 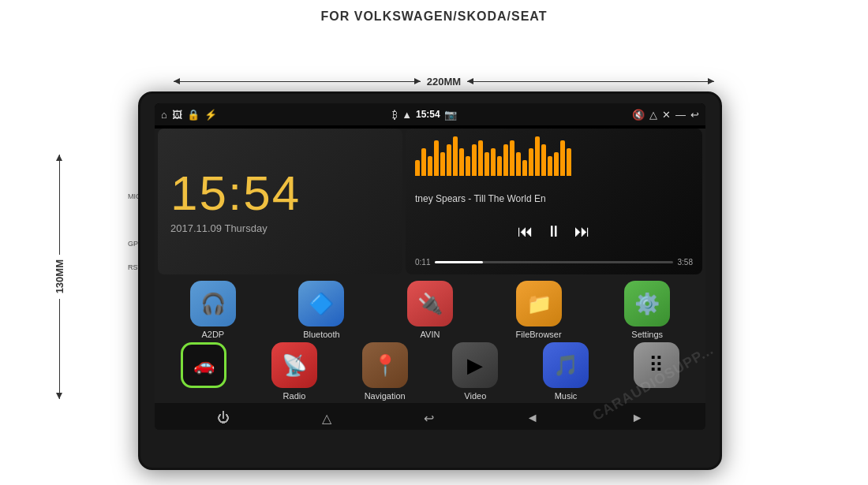 What do you see at coordinates (60, 277) in the screenshot?
I see `height-dimension: 130MM` at bounding box center [60, 277].